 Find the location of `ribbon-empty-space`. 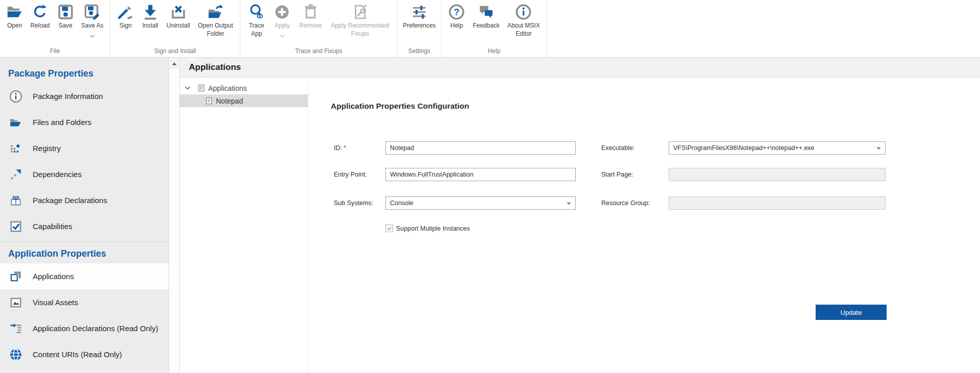

ribbon-empty-space is located at coordinates (764, 29).